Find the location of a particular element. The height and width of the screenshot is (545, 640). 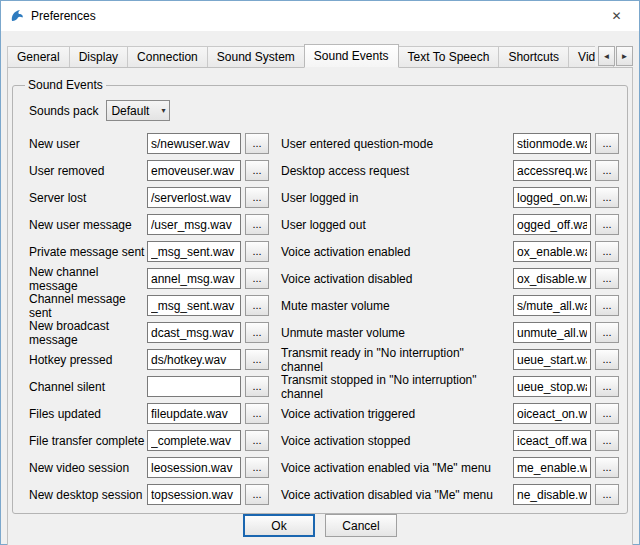

sound-event-label: New video session is located at coordinates (88, 468).